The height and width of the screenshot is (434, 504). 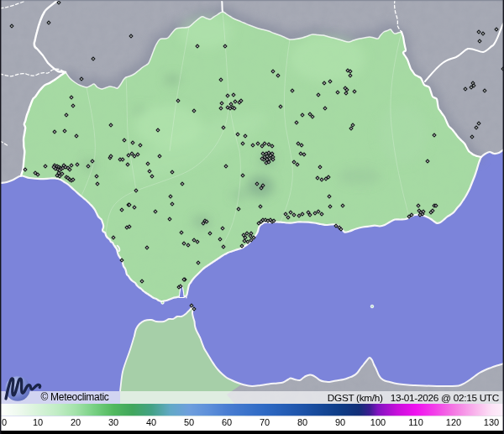 What do you see at coordinates (76, 397) in the screenshot?
I see `svg-text: © Meteoclimatic` at bounding box center [76, 397].